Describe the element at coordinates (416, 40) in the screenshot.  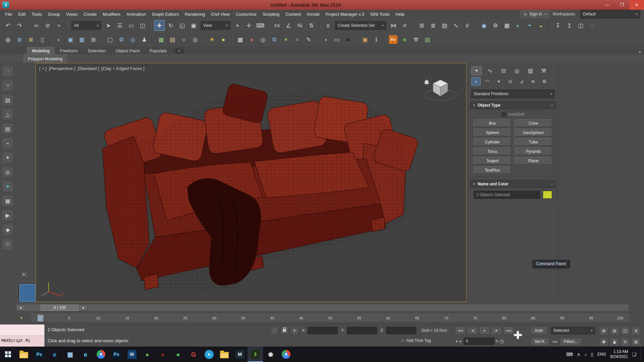
I see `hammer-icon: ⚒` at that location.